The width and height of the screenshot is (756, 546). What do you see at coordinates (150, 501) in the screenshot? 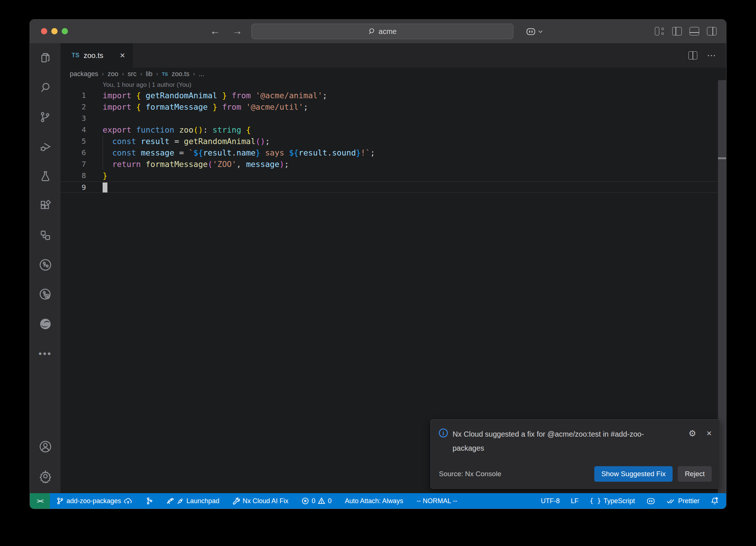
I see `nx-graph-icon` at bounding box center [150, 501].